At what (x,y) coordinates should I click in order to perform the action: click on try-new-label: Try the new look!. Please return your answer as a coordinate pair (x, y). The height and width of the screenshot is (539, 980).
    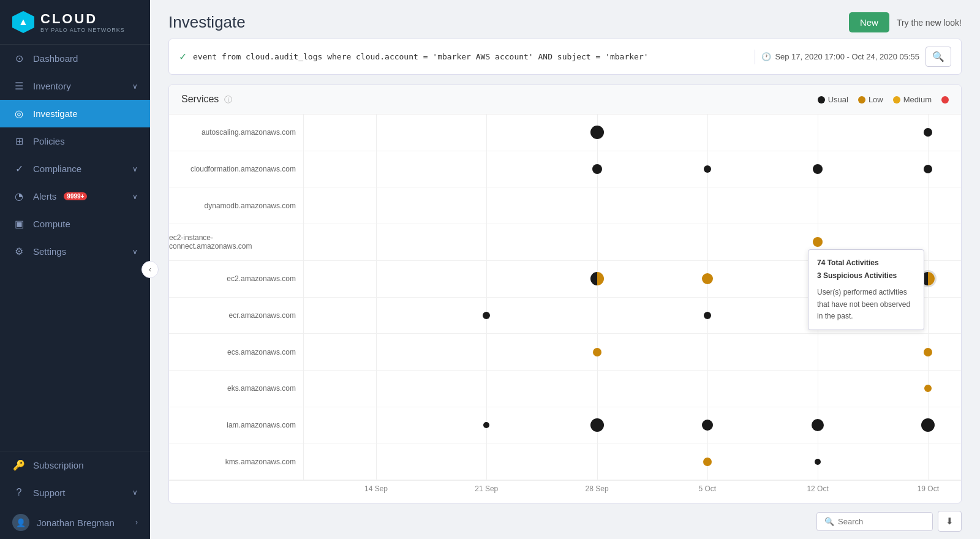
    Looking at the image, I should click on (929, 23).